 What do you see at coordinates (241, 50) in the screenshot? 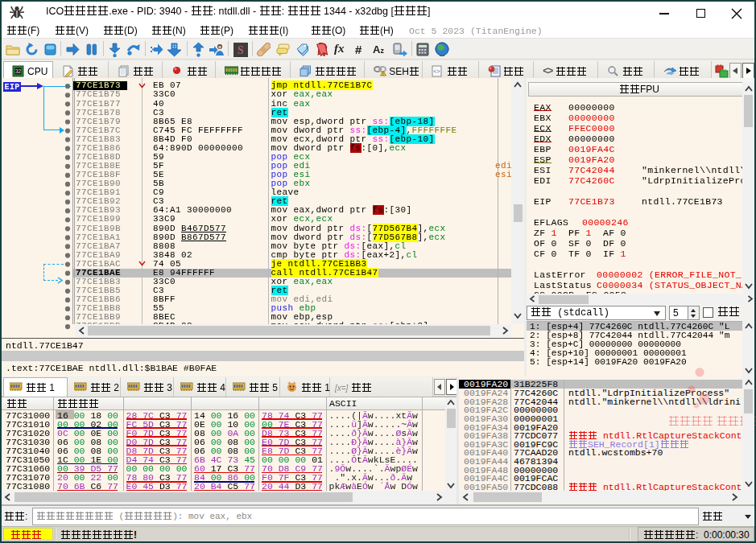
I see `svg-text: S` at bounding box center [241, 50].